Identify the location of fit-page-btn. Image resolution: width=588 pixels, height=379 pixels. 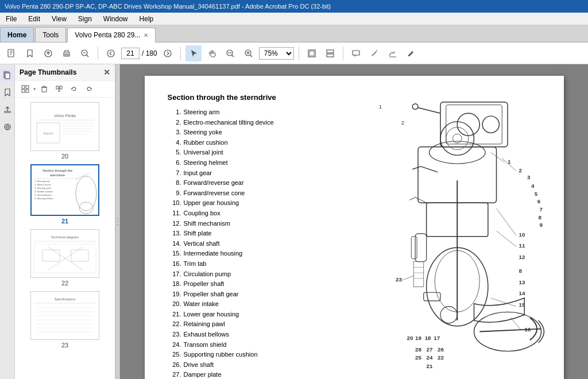
(312, 53).